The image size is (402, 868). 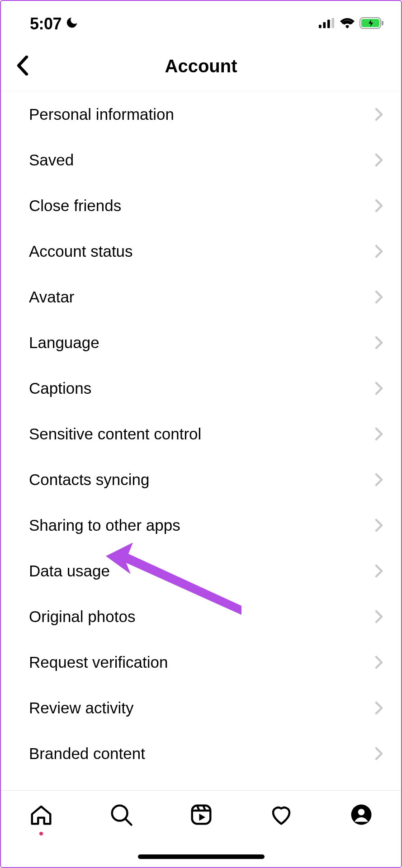 I want to click on settings-item-label: Sensitive content control, so click(x=115, y=434).